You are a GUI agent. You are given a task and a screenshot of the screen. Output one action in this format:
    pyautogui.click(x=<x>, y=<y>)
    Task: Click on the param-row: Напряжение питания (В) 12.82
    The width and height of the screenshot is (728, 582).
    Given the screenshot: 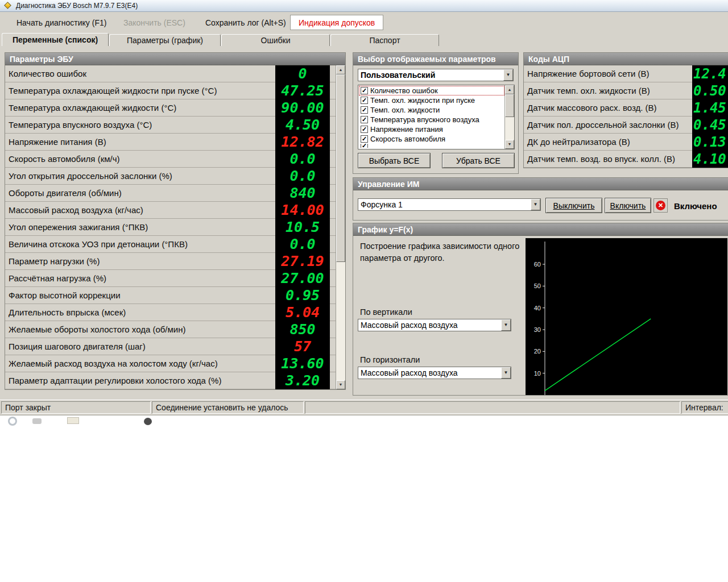 What is the action you would take?
    pyautogui.click(x=171, y=142)
    